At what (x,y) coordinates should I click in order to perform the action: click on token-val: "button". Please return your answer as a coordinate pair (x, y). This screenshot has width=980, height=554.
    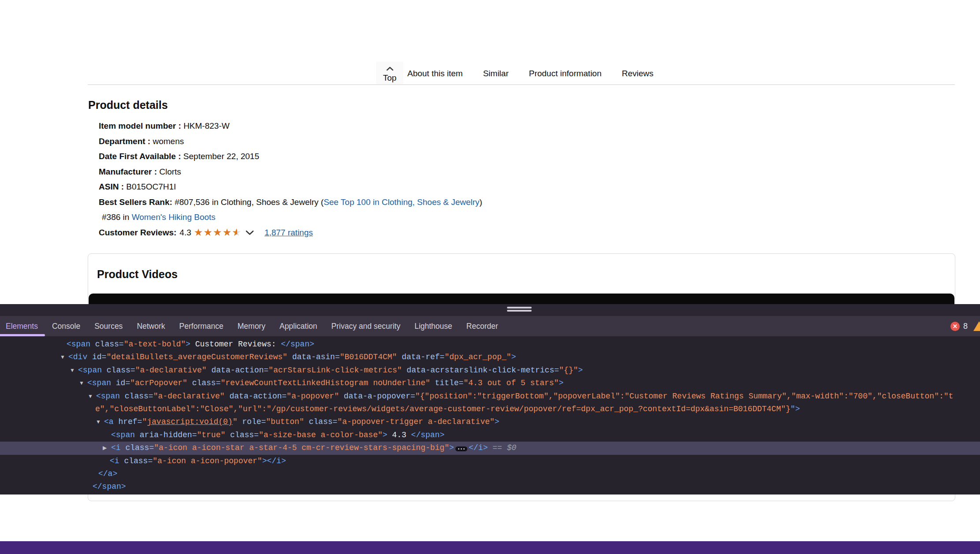
    Looking at the image, I should click on (285, 422).